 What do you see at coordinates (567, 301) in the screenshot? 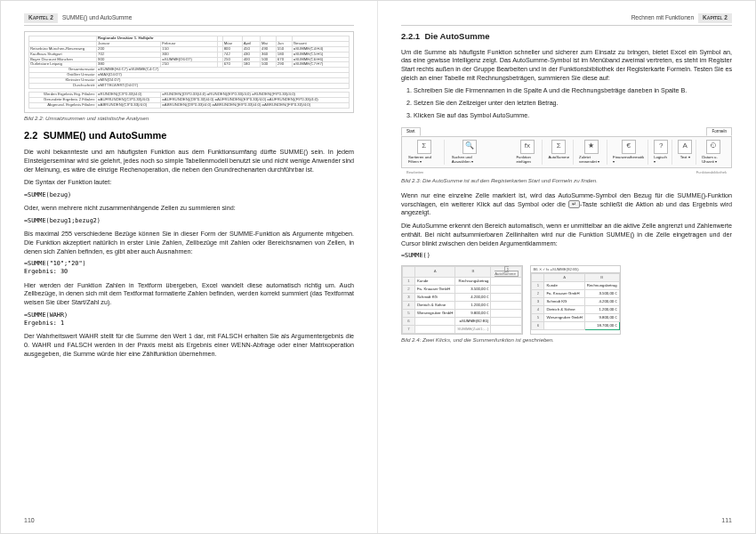
I see `figure-2-4: A B Σ AutoSumme 1KundeRechnungsbetrag 2F…` at bounding box center [567, 301].